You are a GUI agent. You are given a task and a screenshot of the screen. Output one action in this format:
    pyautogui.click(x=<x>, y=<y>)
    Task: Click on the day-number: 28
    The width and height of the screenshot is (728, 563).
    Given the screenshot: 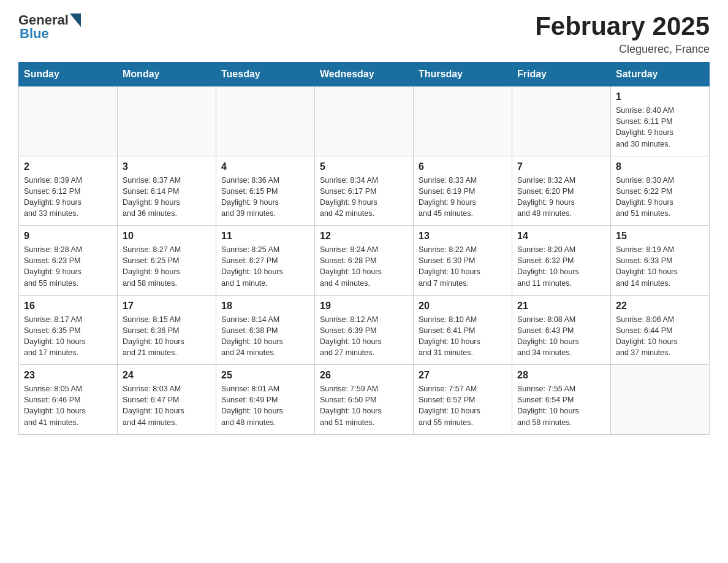 What is the action you would take?
    pyautogui.click(x=561, y=375)
    